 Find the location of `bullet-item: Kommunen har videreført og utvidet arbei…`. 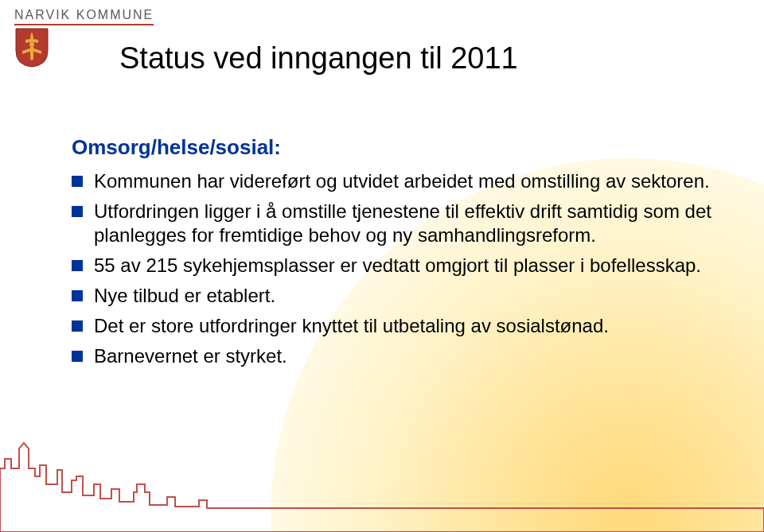

bullet-item: Kommunen har videreført og utvidet arbei… is located at coordinates (394, 181).